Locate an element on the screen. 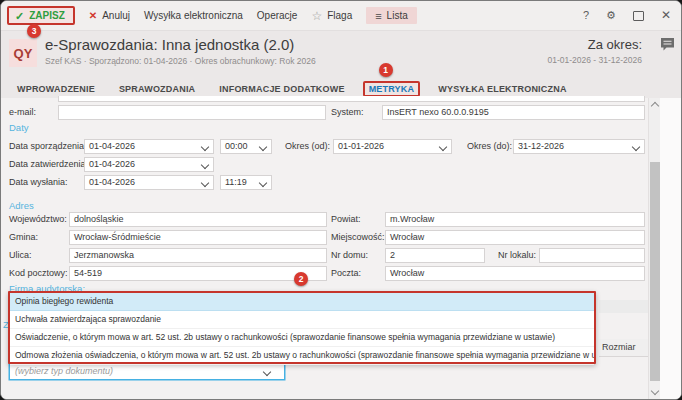 The width and height of the screenshot is (682, 400). maximize-button is located at coordinates (638, 16).